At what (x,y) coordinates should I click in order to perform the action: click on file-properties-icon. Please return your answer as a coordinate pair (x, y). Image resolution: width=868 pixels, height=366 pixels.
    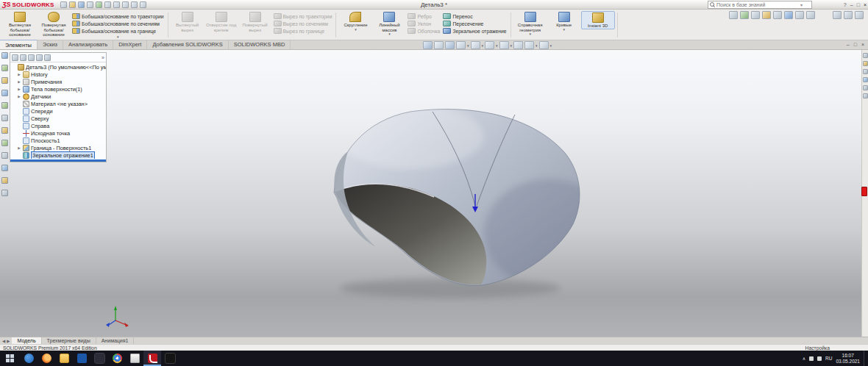
    Looking at the image, I should click on (134, 4).